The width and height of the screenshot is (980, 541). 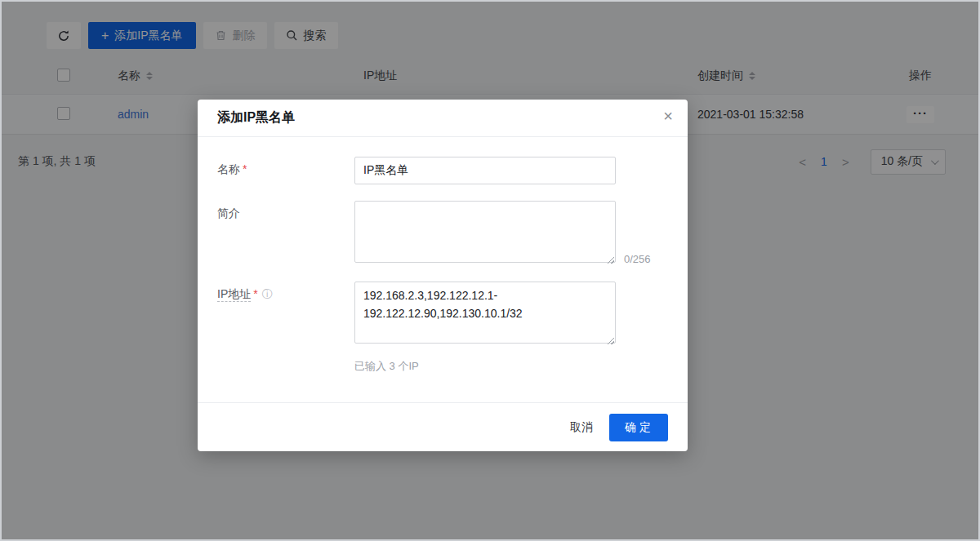 What do you see at coordinates (639, 428) in the screenshot?
I see `confirm-button: 确定` at bounding box center [639, 428].